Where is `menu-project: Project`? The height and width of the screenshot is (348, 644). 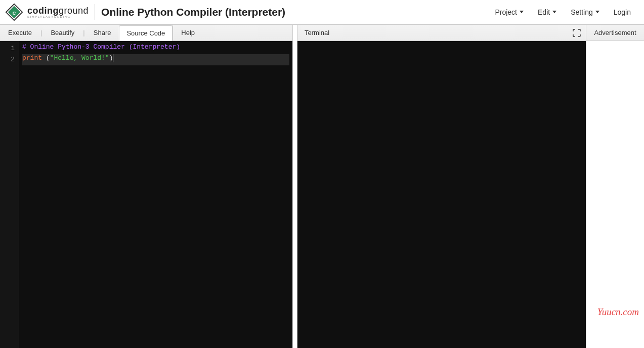 menu-project: Project is located at coordinates (509, 12).